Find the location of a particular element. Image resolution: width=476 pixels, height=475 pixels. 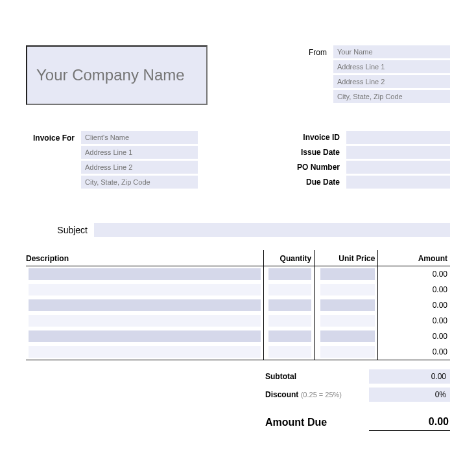

client-address-fields is located at coordinates (139, 161).